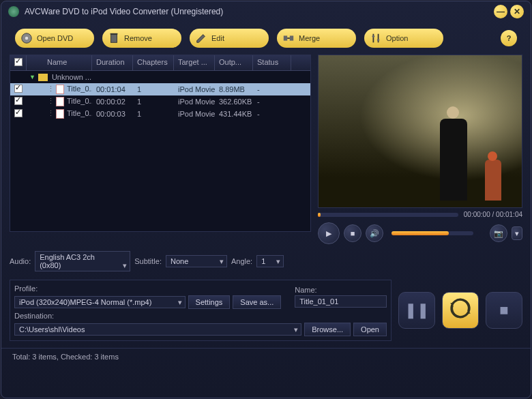  What do you see at coordinates (388, 215) in the screenshot?
I see `seek-slider` at bounding box center [388, 215].